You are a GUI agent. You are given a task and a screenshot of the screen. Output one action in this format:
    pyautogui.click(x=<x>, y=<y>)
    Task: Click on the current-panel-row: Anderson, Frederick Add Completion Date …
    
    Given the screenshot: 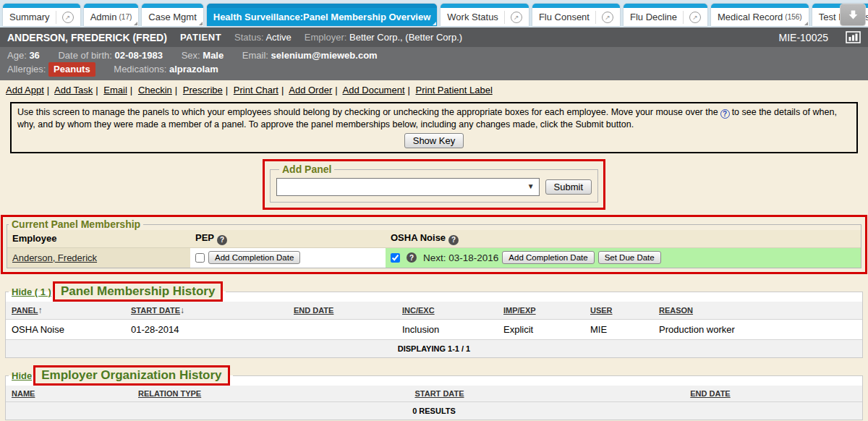 What is the action you would take?
    pyautogui.click(x=434, y=258)
    